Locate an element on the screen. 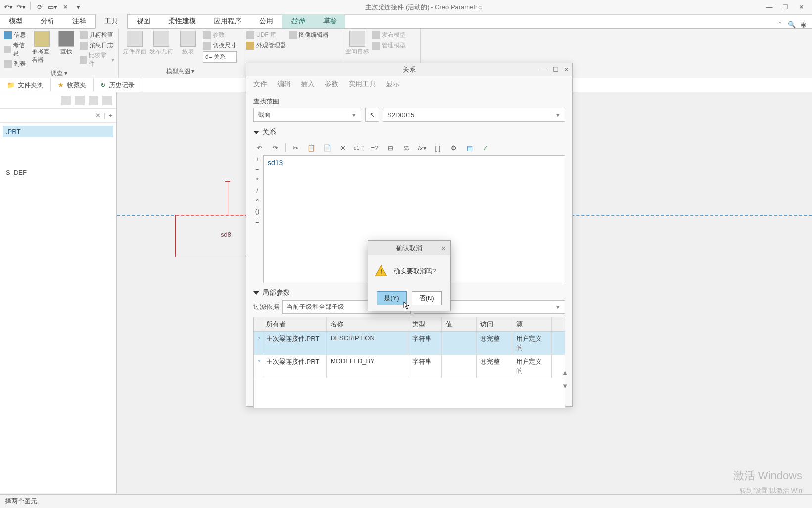  move-down-icon: ▼ is located at coordinates (565, 386).